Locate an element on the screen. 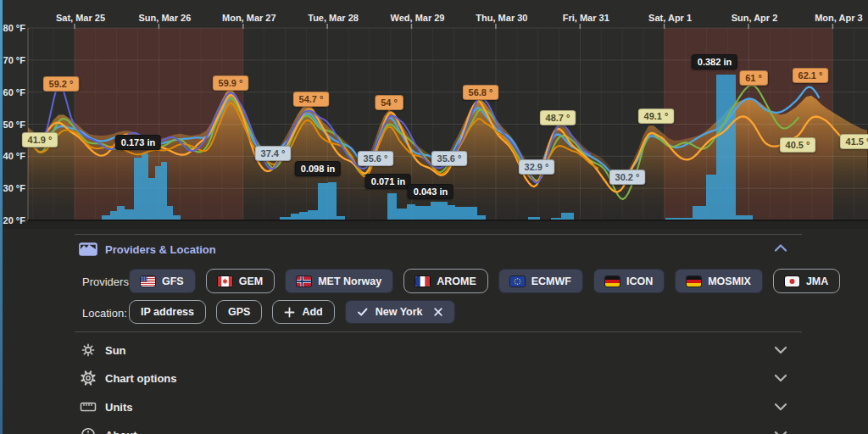 The image size is (868, 434). section-row-sun: Sun is located at coordinates (434, 349).